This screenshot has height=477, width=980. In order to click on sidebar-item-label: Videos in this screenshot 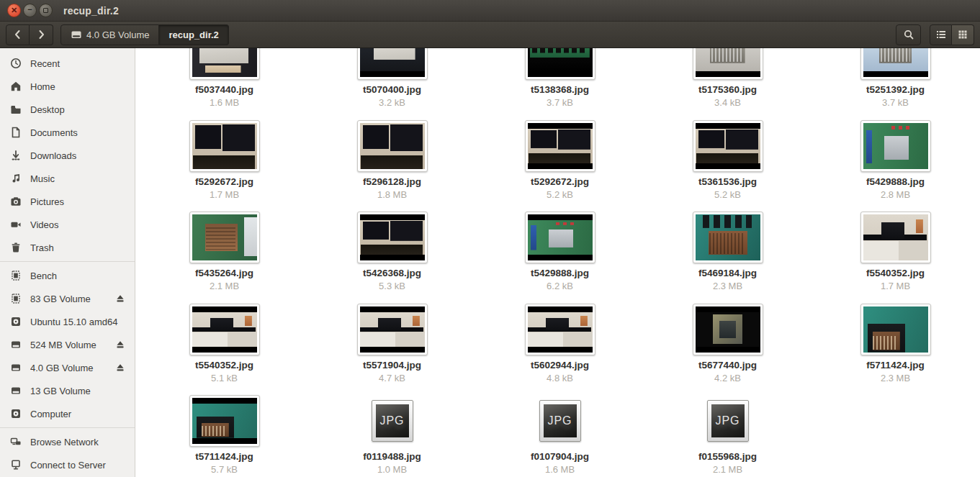, I will do `click(78, 224)`.